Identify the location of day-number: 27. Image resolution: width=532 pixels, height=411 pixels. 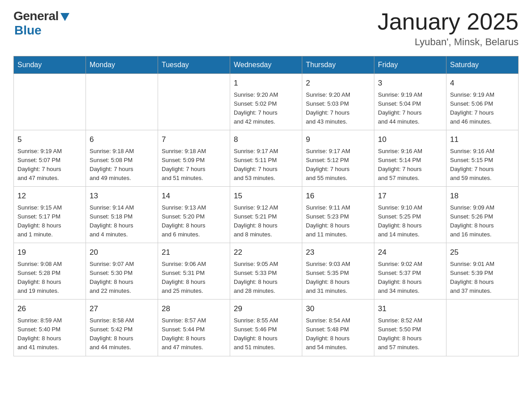
(122, 309).